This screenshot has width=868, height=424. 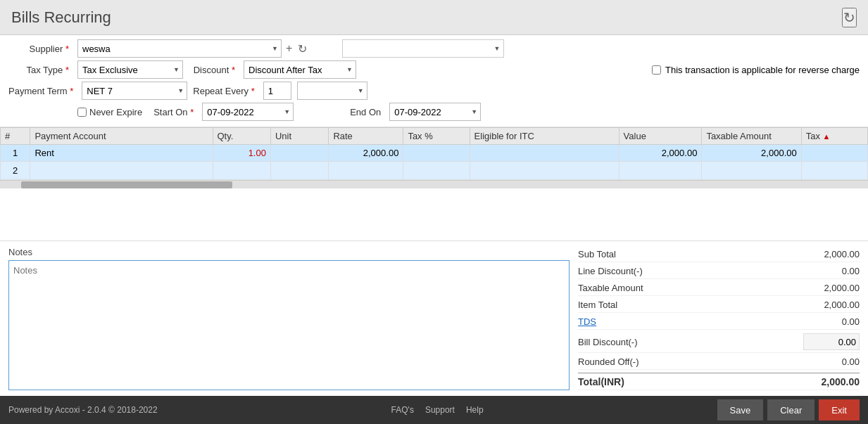 I want to click on cell-account: Rent, so click(x=121, y=153).